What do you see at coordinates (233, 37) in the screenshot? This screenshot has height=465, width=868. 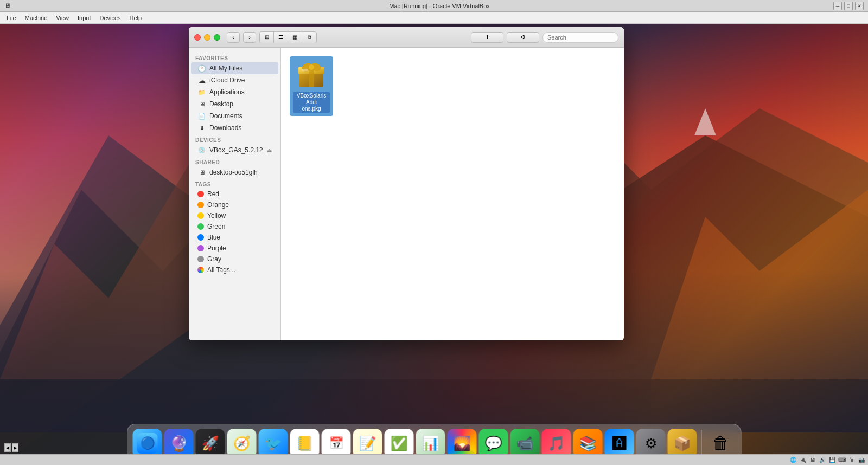 I see `finder-back-button: ‹` at bounding box center [233, 37].